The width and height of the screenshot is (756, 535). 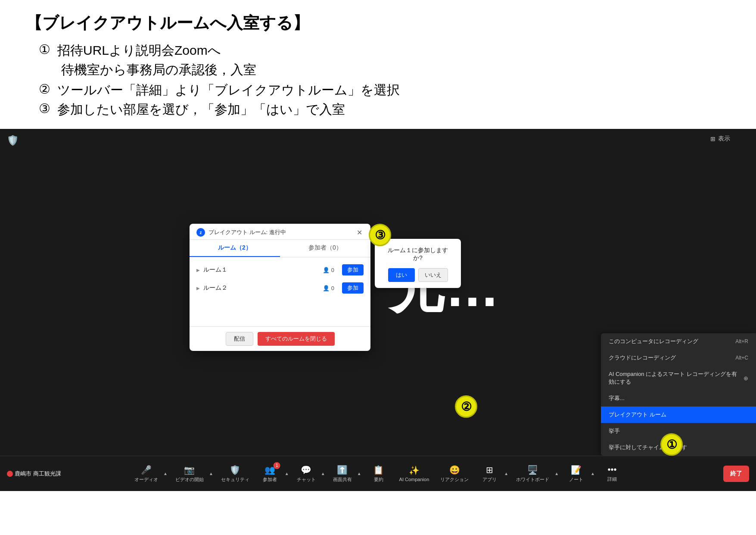 What do you see at coordinates (672, 444) in the screenshot?
I see `badge-1: ①` at bounding box center [672, 444].